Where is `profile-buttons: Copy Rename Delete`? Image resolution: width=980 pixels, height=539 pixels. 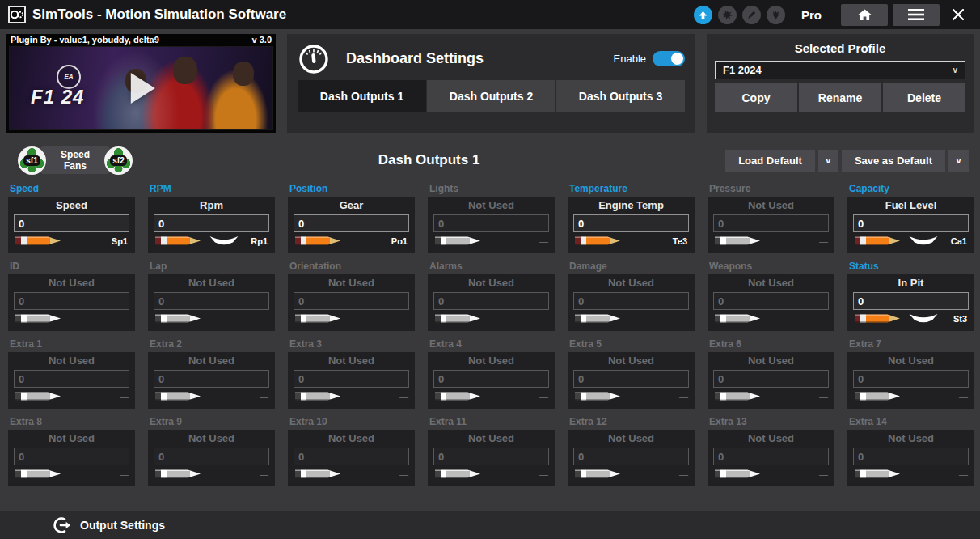
profile-buttons: Copy Rename Delete is located at coordinates (840, 98).